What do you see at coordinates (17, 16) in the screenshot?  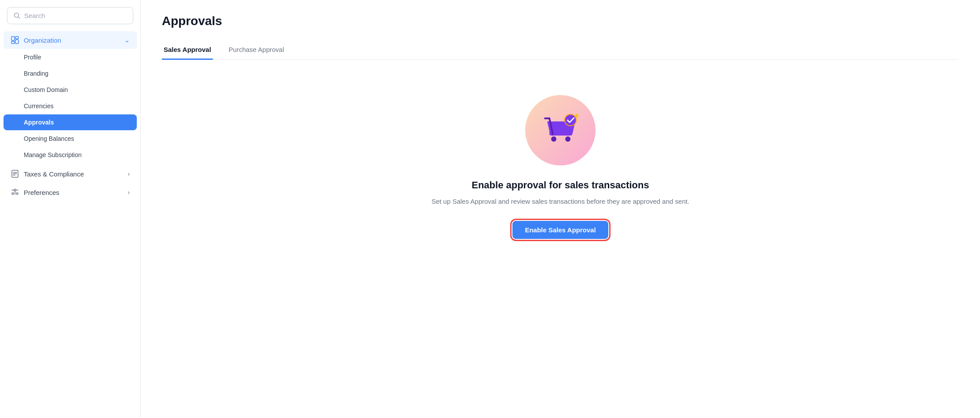 I see `search-icon` at bounding box center [17, 16].